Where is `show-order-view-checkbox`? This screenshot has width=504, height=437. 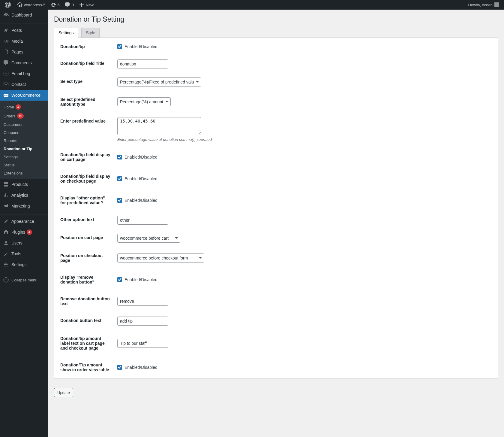
show-order-view-checkbox is located at coordinates (120, 367).